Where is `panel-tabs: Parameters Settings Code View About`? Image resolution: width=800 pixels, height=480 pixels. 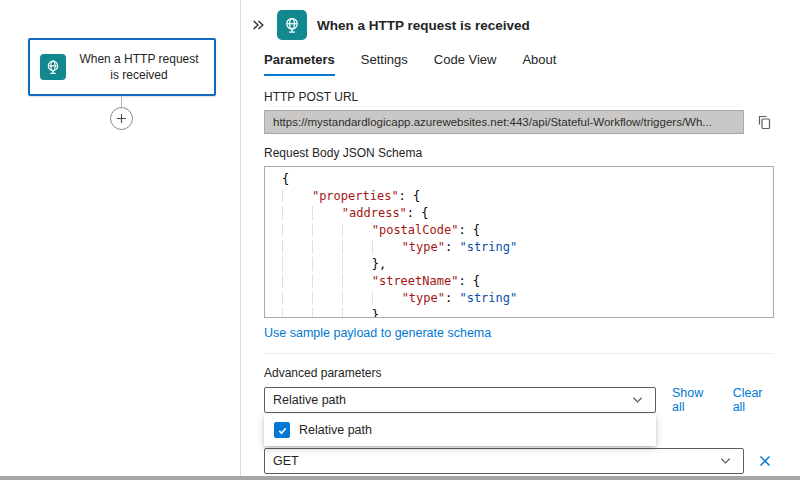 panel-tabs: Parameters Settings Code View About is located at coordinates (520, 58).